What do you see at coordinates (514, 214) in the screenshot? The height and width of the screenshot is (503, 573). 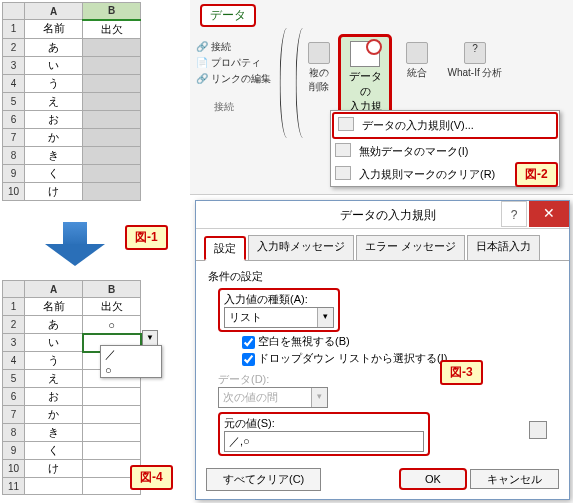 I see `help-button: ?` at bounding box center [514, 214].